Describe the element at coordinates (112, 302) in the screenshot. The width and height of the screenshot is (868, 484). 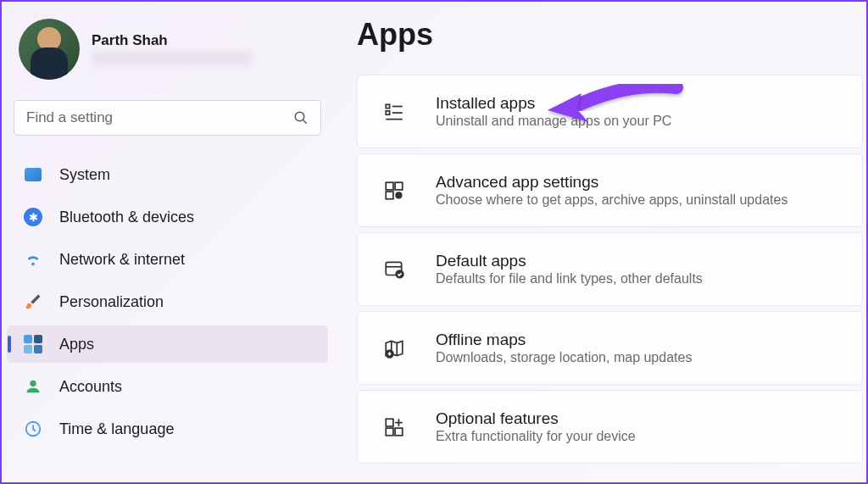
I see `sidebar-item-label: Personalization` at that location.